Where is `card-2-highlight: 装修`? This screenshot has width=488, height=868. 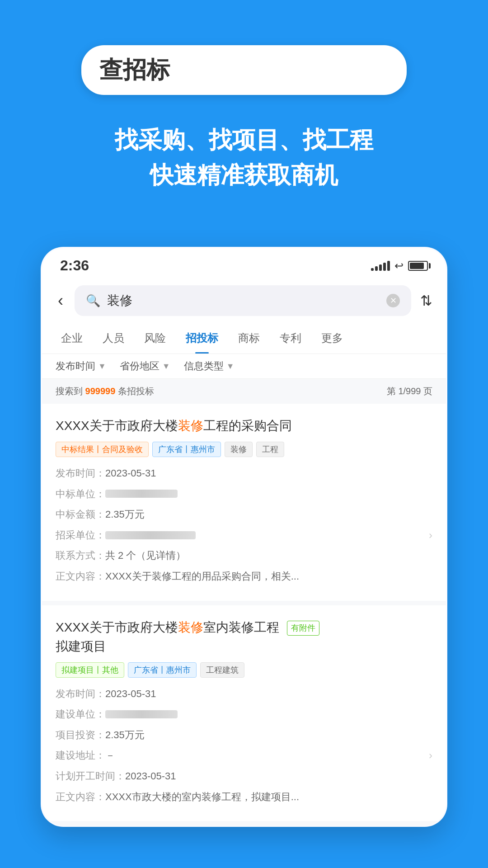 card-2-highlight: 装修 is located at coordinates (191, 627).